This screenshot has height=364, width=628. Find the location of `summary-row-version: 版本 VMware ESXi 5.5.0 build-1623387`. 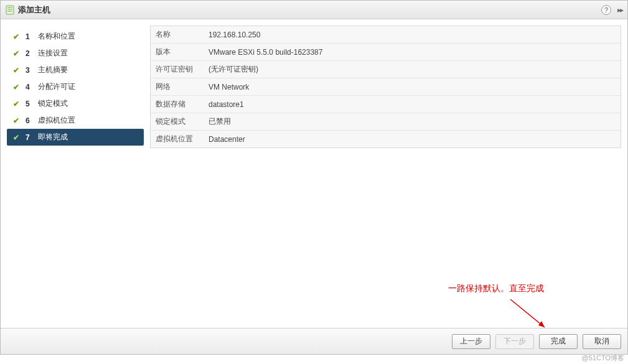

summary-row-version: 版本 VMware ESXi 5.5.0 build-1623387 is located at coordinates (386, 52).